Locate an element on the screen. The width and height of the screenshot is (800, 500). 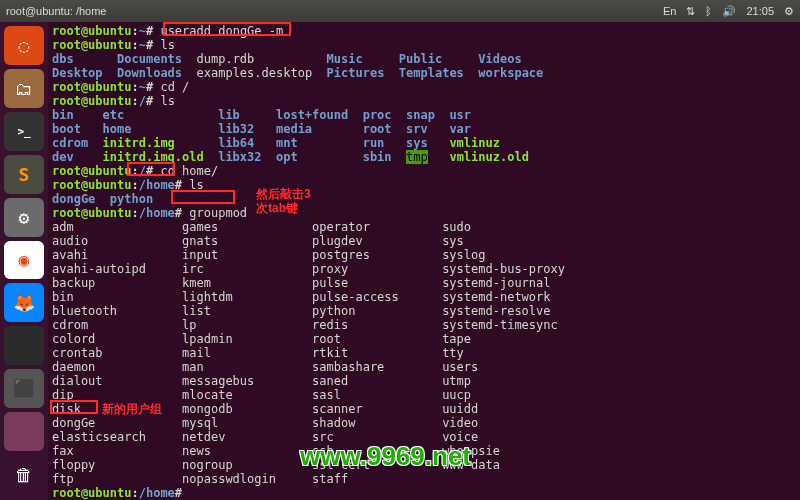
launcher-sublime: S is located at coordinates (24, 174).